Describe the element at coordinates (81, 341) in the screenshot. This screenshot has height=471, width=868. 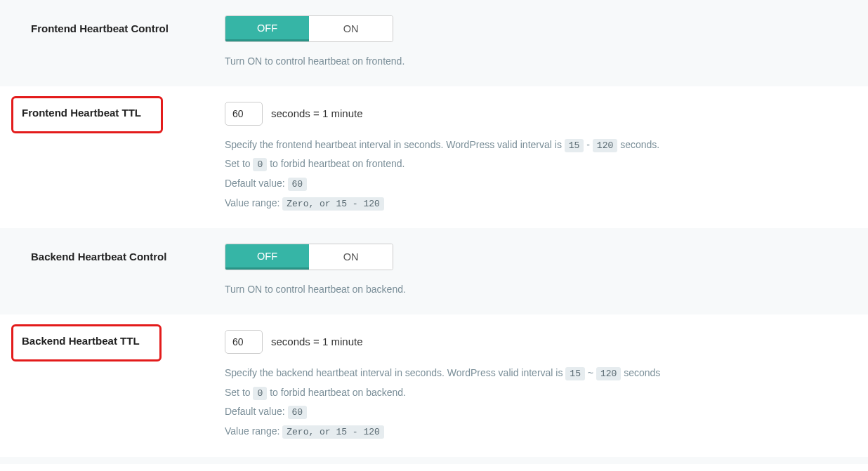
I see `label-backend-heartbeat-ttl: Backend Heartbeat TTL` at that location.